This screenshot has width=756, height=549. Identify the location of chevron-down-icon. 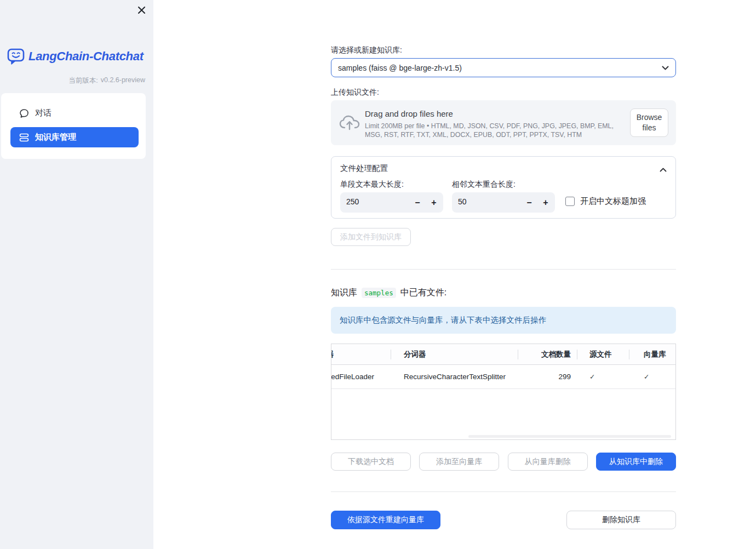
(665, 68).